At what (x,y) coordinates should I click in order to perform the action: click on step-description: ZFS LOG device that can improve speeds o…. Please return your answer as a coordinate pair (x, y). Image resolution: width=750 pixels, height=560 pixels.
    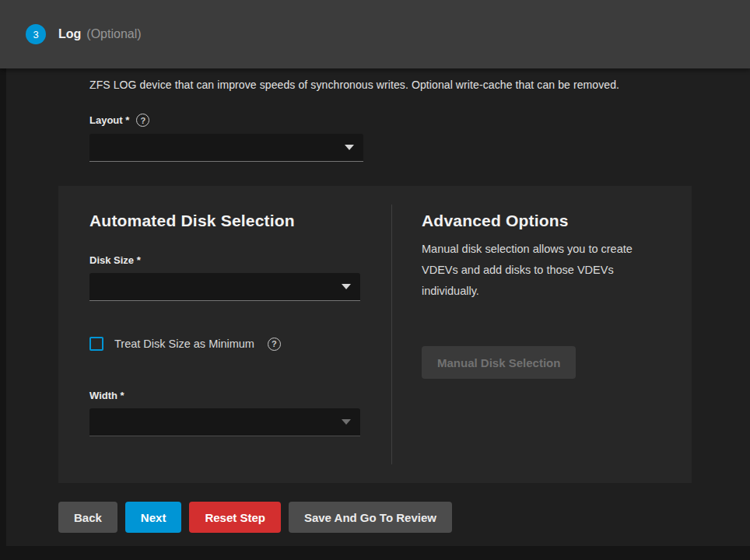
    Looking at the image, I should click on (391, 85).